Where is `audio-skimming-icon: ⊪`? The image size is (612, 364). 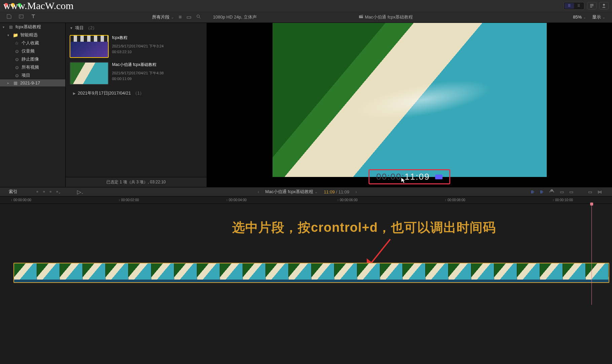 audio-skimming-icon: ⊪ is located at coordinates (542, 192).